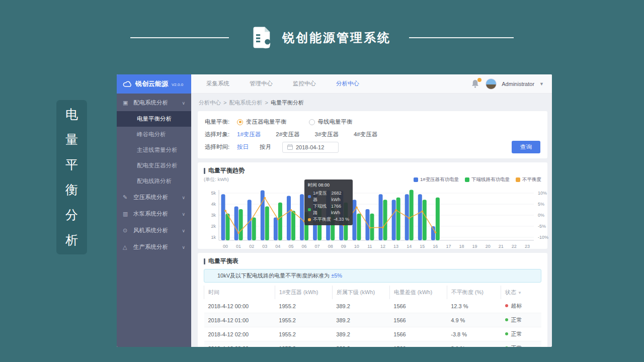  Describe the element at coordinates (487, 180) in the screenshot. I see `legend-item-下端线路有功电量: 下端线路有功电量` at that location.